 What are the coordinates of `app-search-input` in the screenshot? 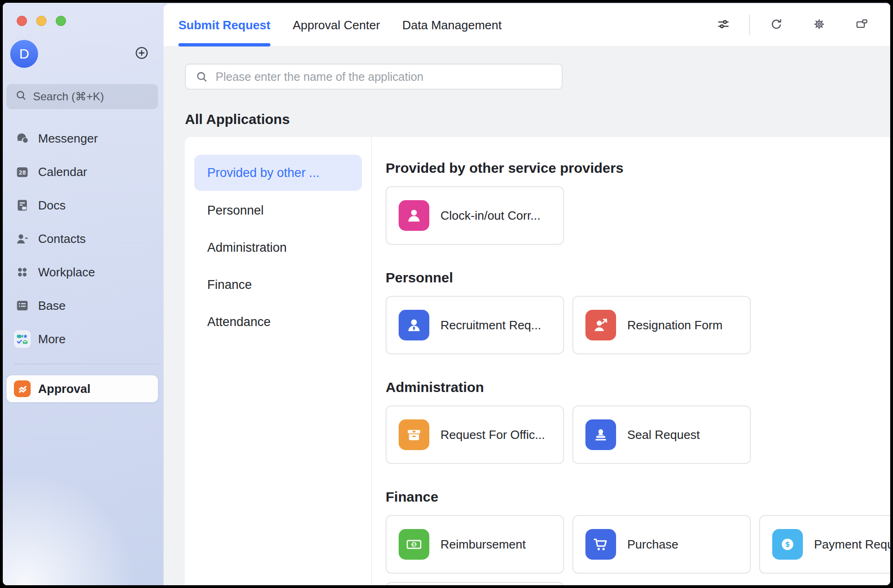 It's located at (383, 77).